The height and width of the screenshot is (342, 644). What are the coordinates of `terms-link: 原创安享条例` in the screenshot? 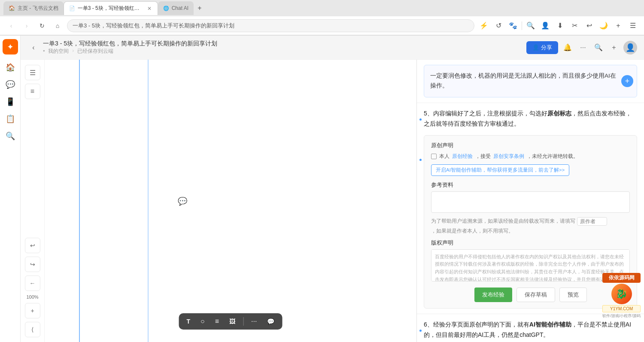 It's located at (509, 156).